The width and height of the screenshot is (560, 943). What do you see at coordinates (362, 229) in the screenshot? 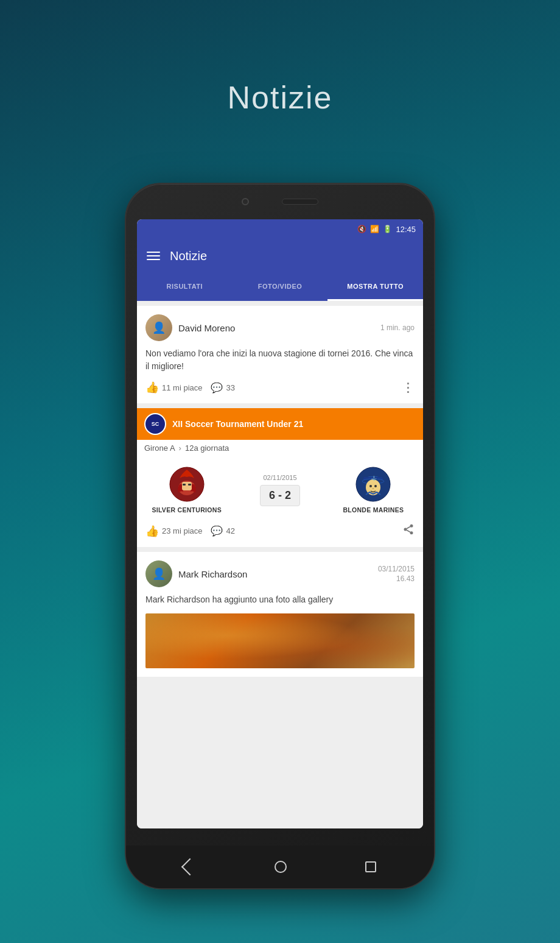
I see `mute-icon: 🔇` at bounding box center [362, 229].